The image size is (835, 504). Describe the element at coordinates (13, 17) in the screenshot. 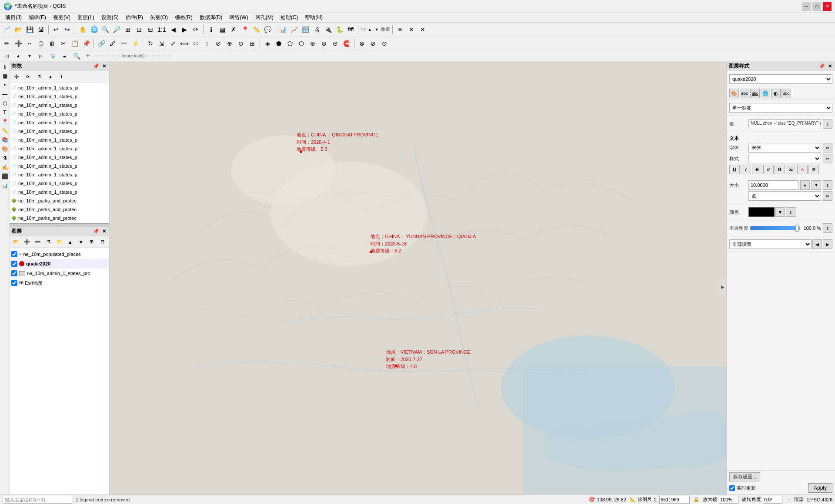

I see `menu-project: 项目(J)` at that location.